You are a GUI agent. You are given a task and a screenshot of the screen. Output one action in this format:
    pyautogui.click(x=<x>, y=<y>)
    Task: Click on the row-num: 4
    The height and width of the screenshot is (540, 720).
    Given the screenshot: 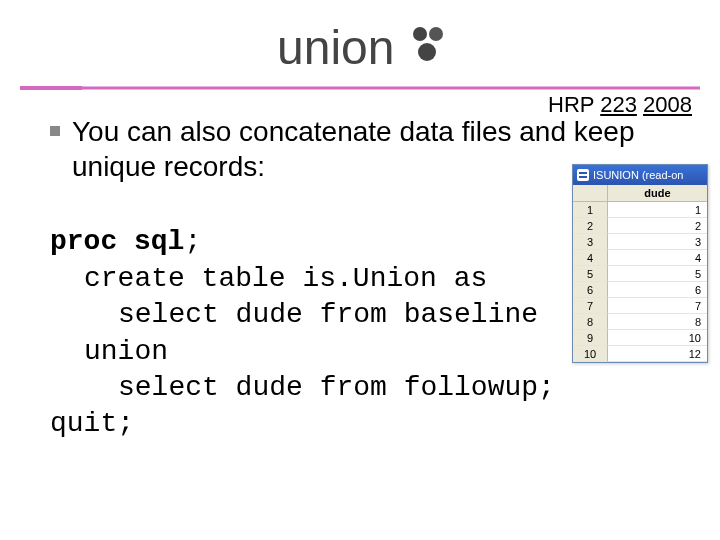 What is the action you would take?
    pyautogui.click(x=590, y=258)
    